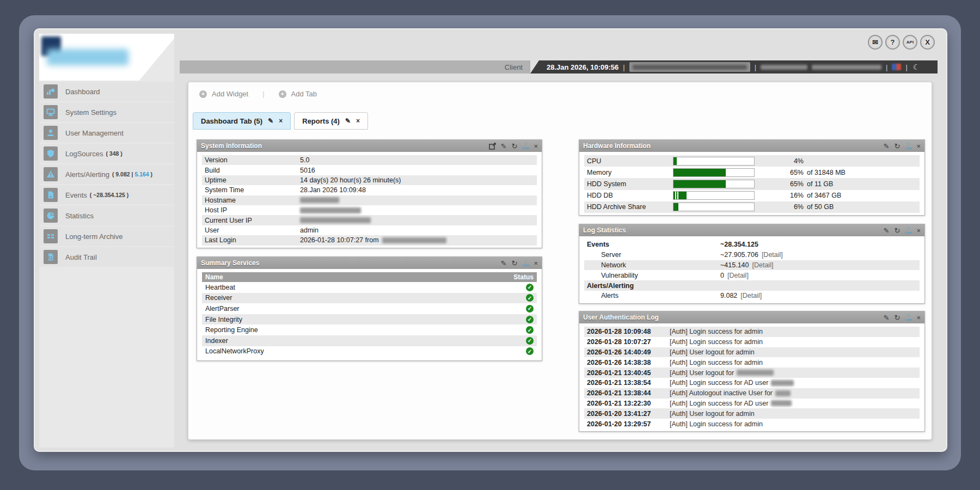 The image size is (980, 490). I want to click on widget-header: Hardware Information ✎ ↻ ↑Live ×, so click(752, 146).